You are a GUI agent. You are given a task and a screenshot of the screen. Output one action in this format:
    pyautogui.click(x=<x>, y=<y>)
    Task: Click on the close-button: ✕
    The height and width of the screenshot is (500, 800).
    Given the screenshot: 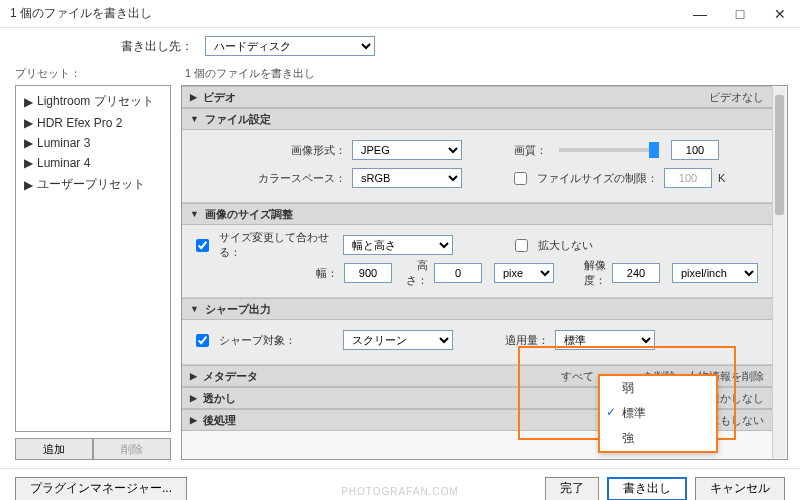 What is the action you would take?
    pyautogui.click(x=780, y=14)
    